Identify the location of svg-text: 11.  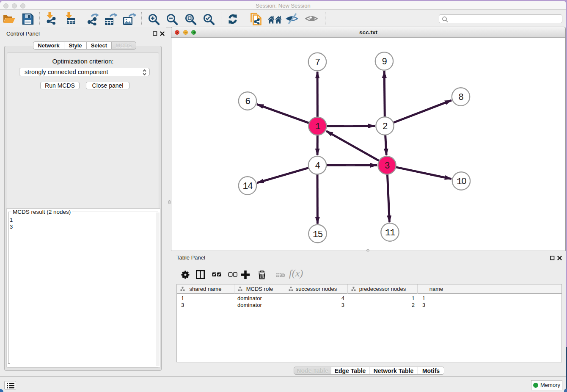
(390, 233).